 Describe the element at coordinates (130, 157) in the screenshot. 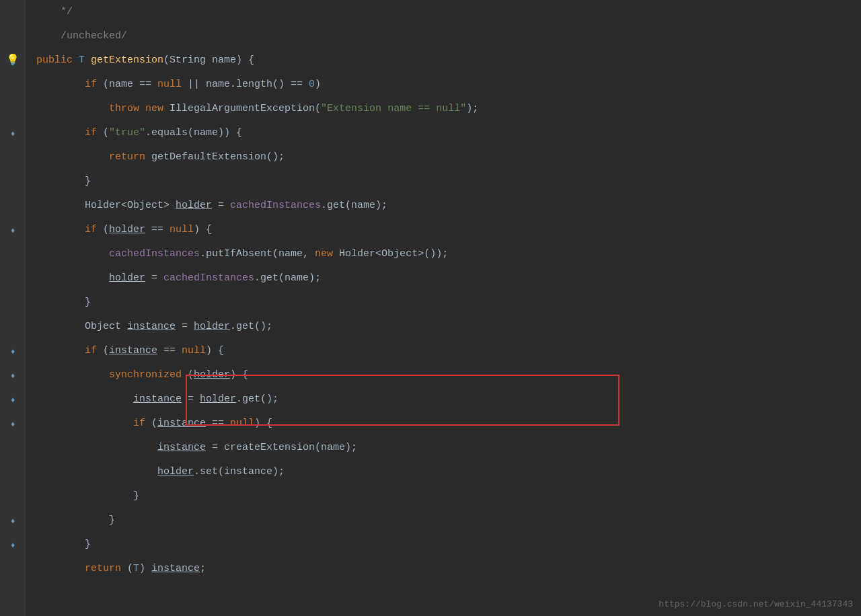

I see `kw-return: return` at that location.